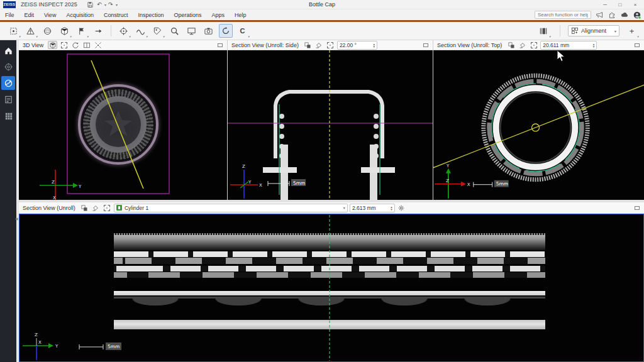  Describe the element at coordinates (123, 125) in the screenshot. I see `view-3d-canvas: Z Y X` at that location.